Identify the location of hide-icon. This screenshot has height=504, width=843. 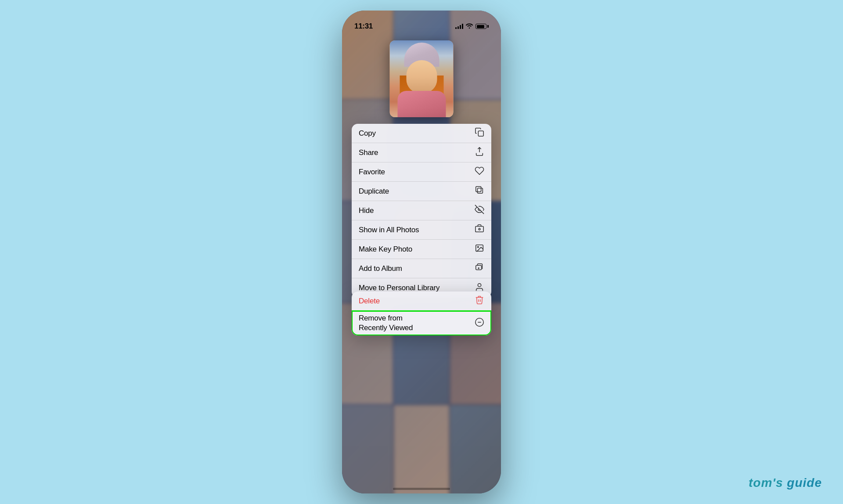
(479, 211).